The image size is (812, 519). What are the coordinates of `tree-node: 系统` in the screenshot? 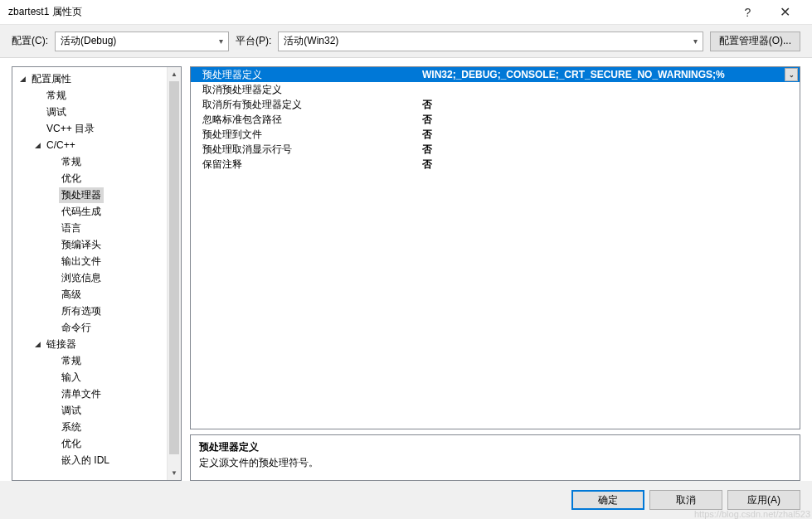 It's located at (96, 427).